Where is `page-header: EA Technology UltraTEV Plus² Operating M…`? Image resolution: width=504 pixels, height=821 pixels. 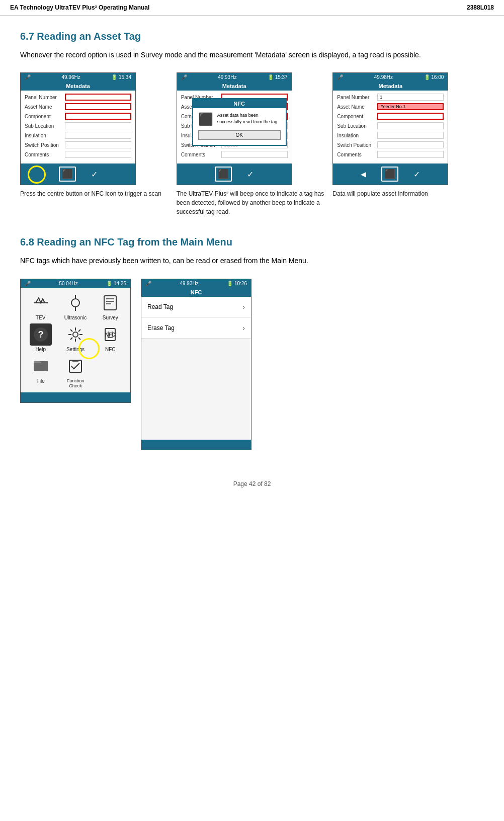
page-header: EA Technology UltraTEV Plus² Operating M… is located at coordinates (252, 8).